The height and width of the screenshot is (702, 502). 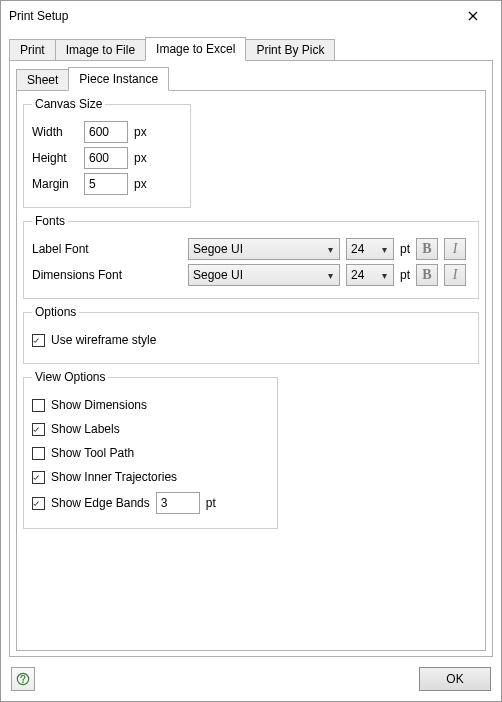 I want to click on show-edge-bands-unit: pt, so click(x=211, y=503).